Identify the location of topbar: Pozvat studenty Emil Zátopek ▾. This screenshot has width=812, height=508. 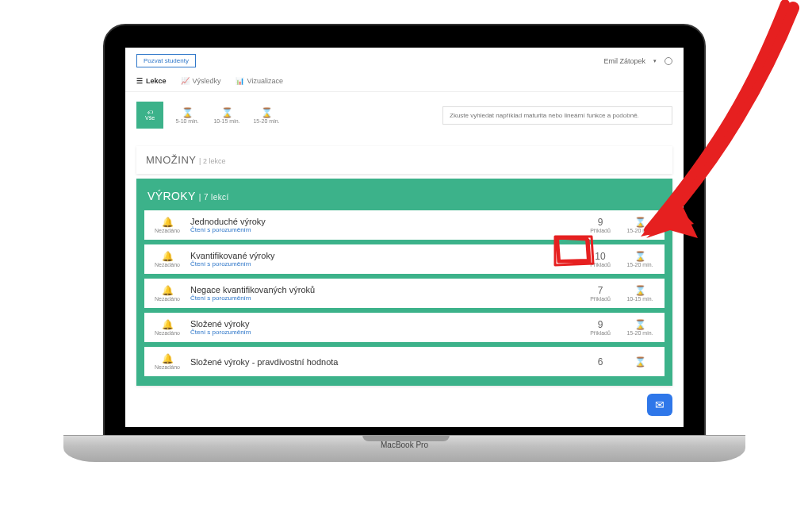
(404, 60).